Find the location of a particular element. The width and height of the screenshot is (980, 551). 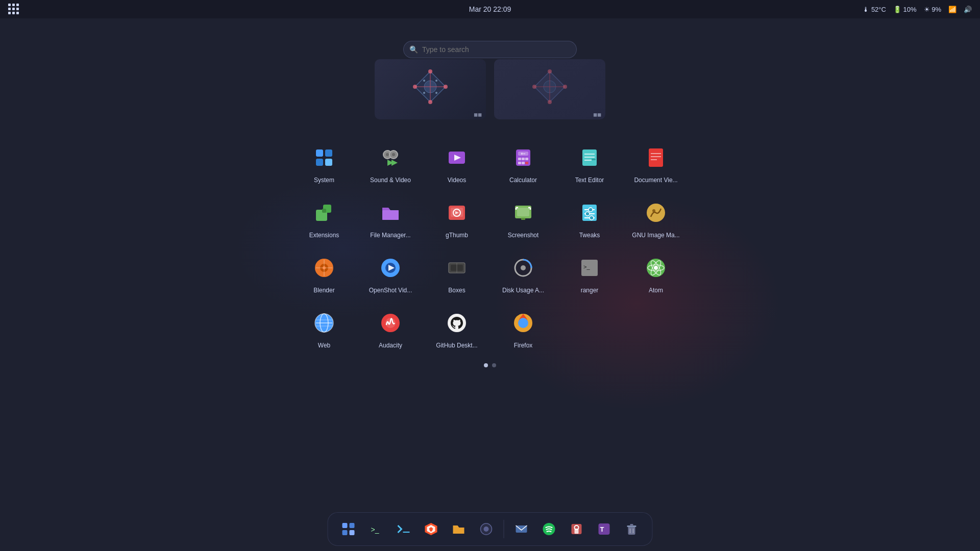

app-label-openshot: OpenShot Vid... is located at coordinates (391, 290).